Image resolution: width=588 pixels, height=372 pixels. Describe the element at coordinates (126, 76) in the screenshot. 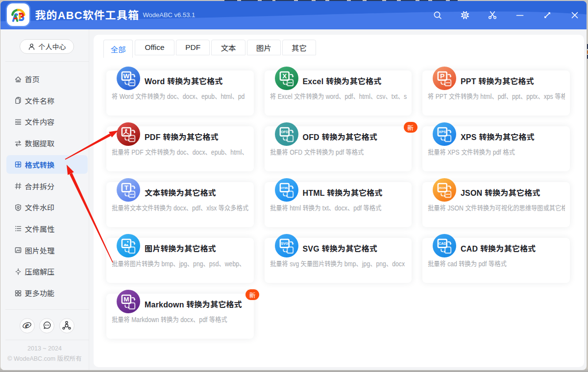

I see `svg-text: W` at that location.